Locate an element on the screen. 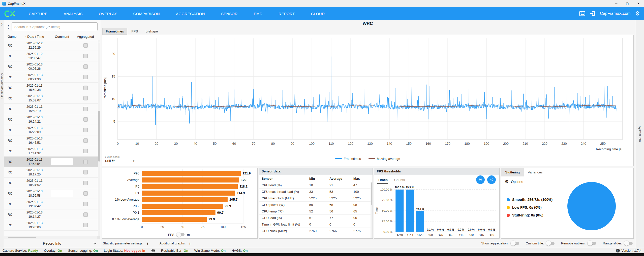 This screenshot has height=256, width=644. toggle-item: Remove outliers: is located at coordinates (579, 243).